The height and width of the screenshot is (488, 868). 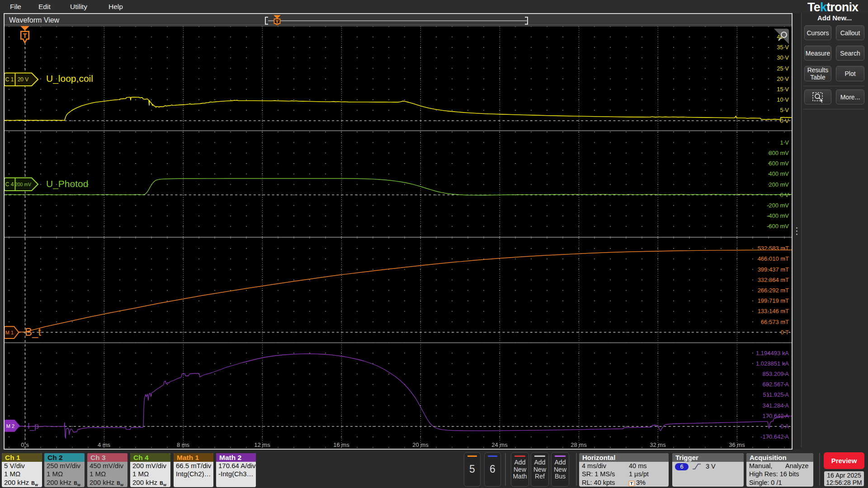 What do you see at coordinates (776, 374) in the screenshot?
I see `svg-text: 853.209 A` at bounding box center [776, 374].